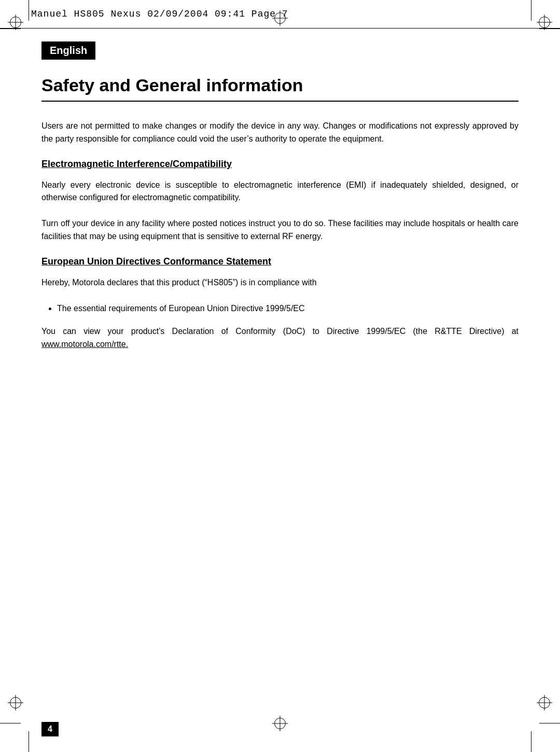  What do you see at coordinates (280, 164) in the screenshot?
I see `section1-heading: Electromagnetic Interference/Compatibili…` at bounding box center [280, 164].